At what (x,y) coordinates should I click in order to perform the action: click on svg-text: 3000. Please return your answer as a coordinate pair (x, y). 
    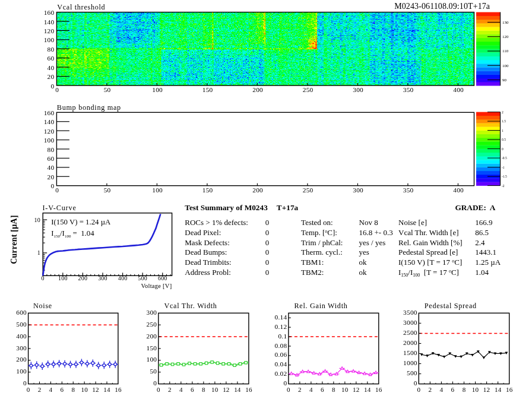
    Looking at the image, I should click on (410, 322).